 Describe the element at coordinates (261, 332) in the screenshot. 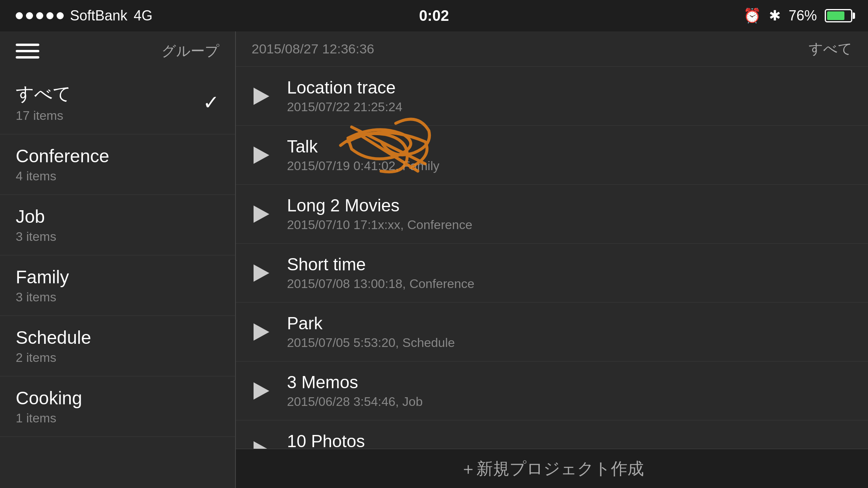

I see `play-button-park` at that location.